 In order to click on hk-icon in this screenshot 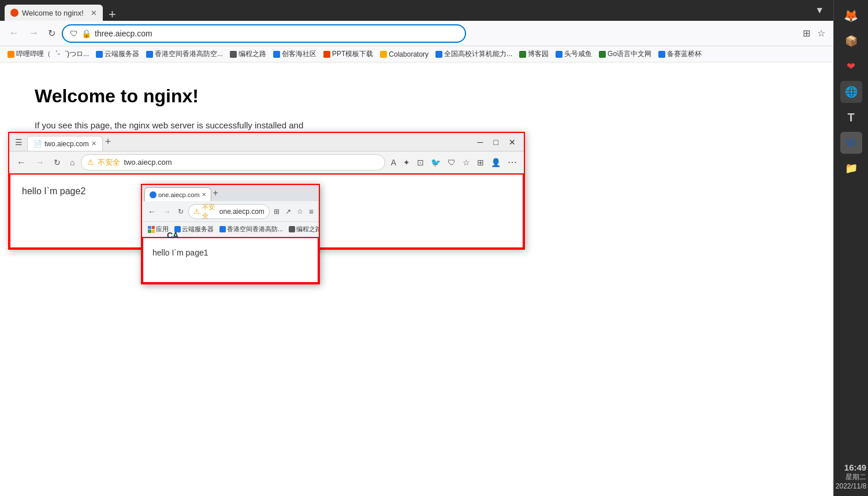, I will do `click(223, 229)`.